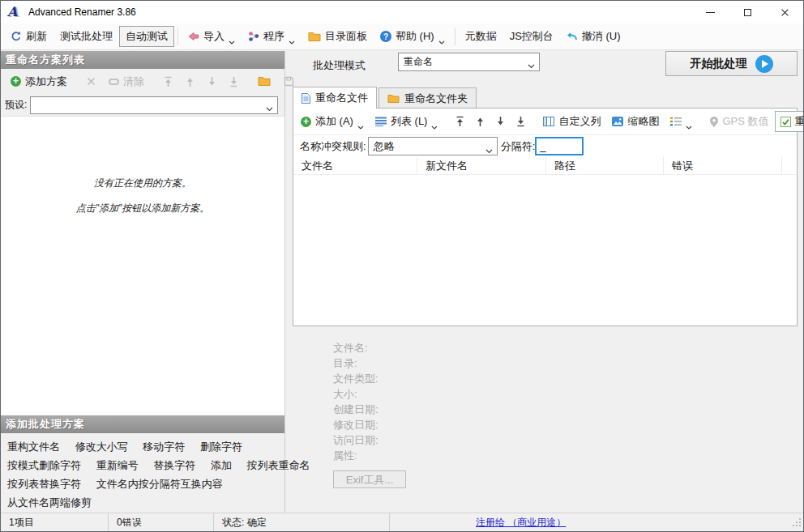 Image resolution: width=804 pixels, height=532 pixels. What do you see at coordinates (789, 121) in the screenshot?
I see `rename-match-toggle: 重命名匹配` at bounding box center [789, 121].